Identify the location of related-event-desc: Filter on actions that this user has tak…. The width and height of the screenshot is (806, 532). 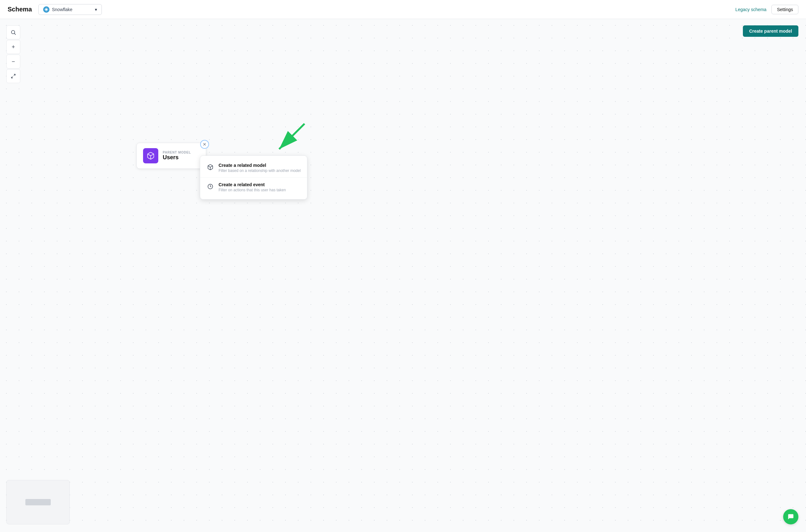
(252, 190).